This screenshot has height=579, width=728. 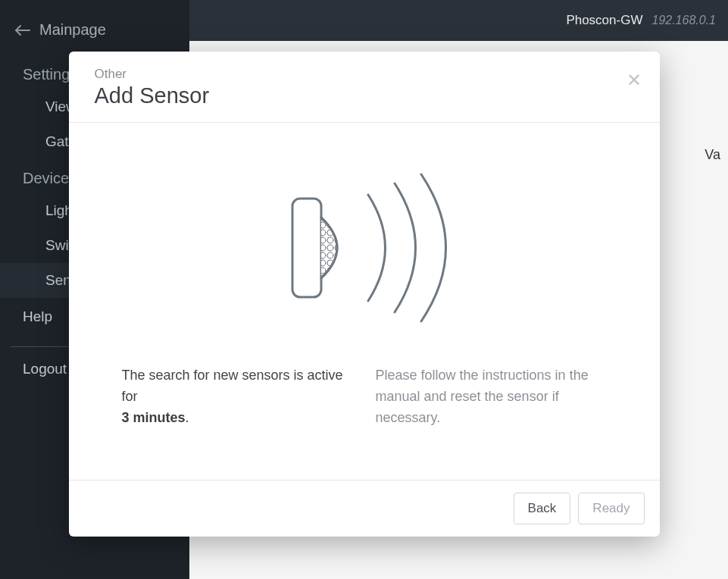 What do you see at coordinates (364, 74) in the screenshot?
I see `modal-category: Other` at bounding box center [364, 74].